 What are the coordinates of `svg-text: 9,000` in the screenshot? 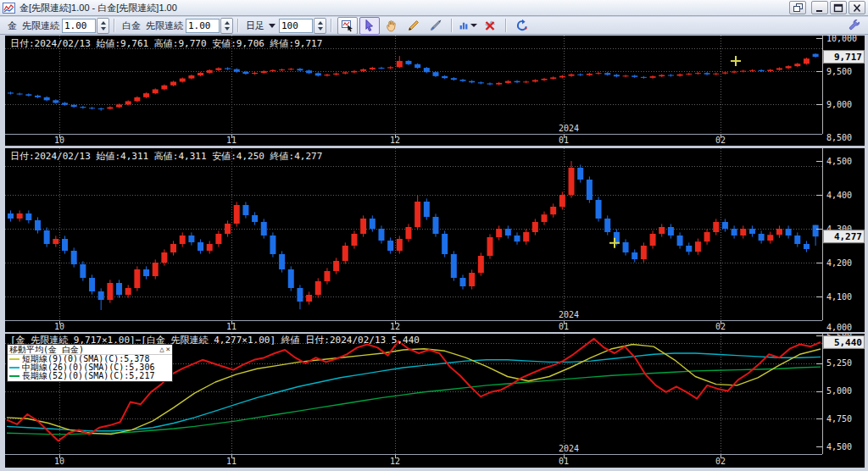 It's located at (839, 105).